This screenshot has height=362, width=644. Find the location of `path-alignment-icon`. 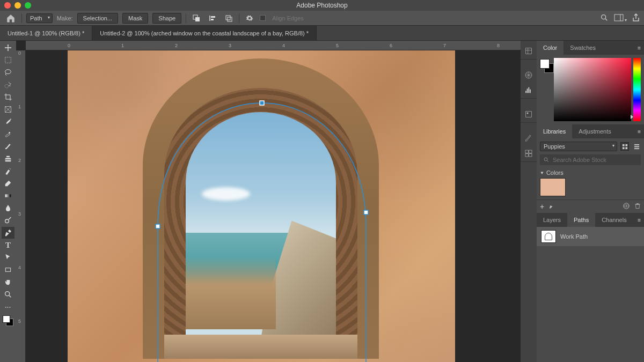

path-alignment-icon is located at coordinates (213, 18).